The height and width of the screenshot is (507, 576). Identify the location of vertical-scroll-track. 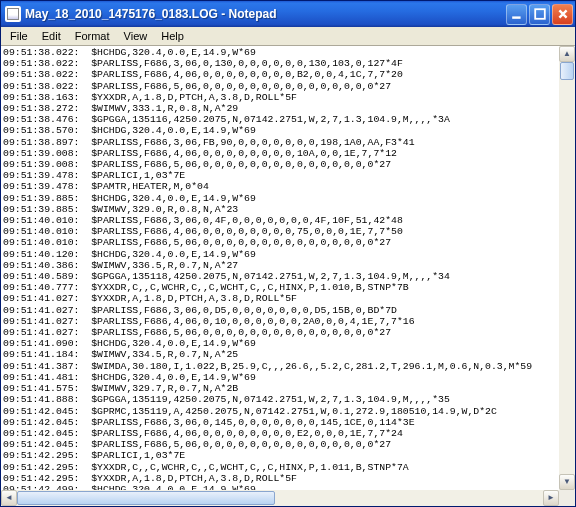
(567, 268).